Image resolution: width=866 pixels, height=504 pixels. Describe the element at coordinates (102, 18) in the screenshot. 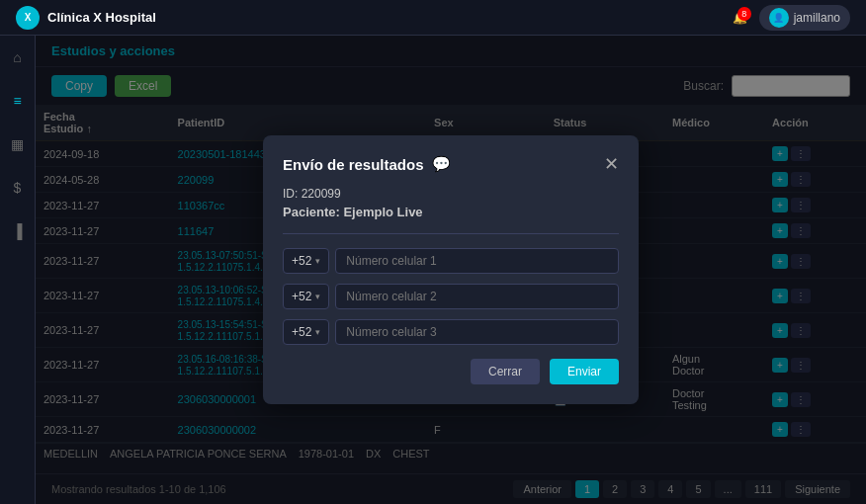

I see `app-title: Clínica X Hospital` at that location.